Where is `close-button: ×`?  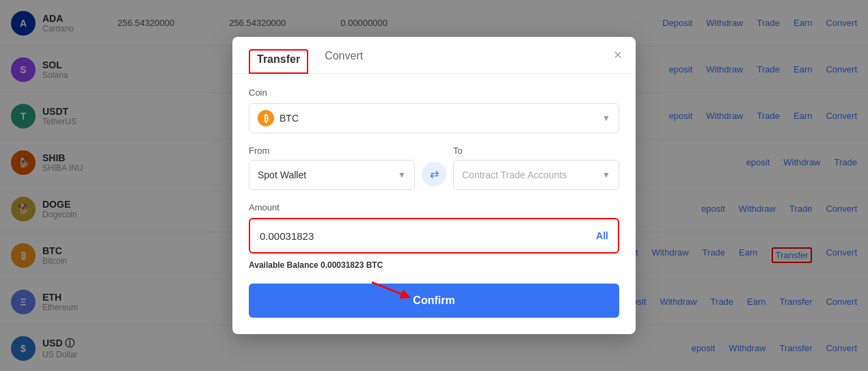 close-button: × is located at coordinates (618, 55).